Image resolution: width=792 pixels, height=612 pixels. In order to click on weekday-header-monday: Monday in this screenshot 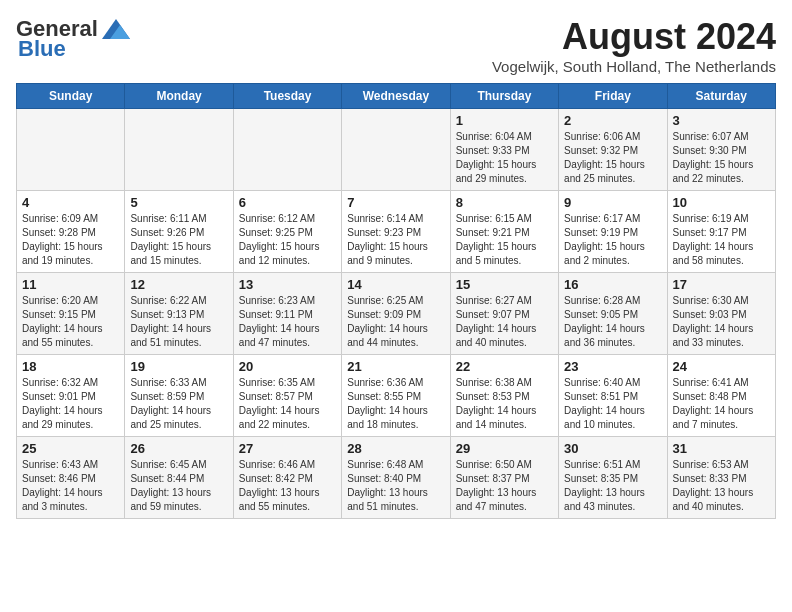, I will do `click(179, 96)`.